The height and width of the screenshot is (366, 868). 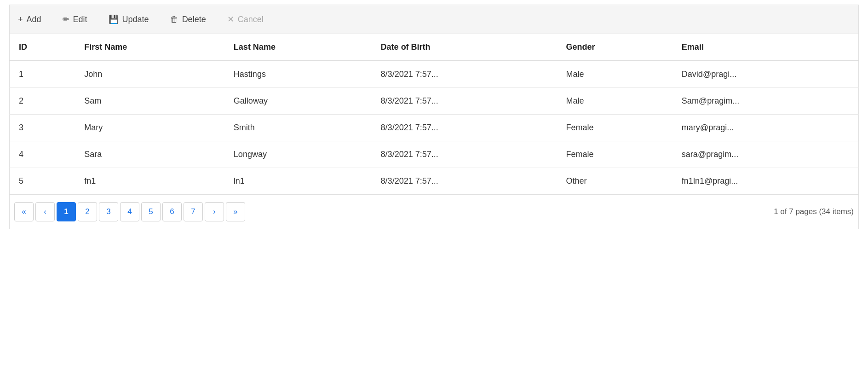 What do you see at coordinates (434, 128) in the screenshot?
I see `table-row: 3MarySmith8/3/2021 7:57...Femalemary@pra…` at bounding box center [434, 128].